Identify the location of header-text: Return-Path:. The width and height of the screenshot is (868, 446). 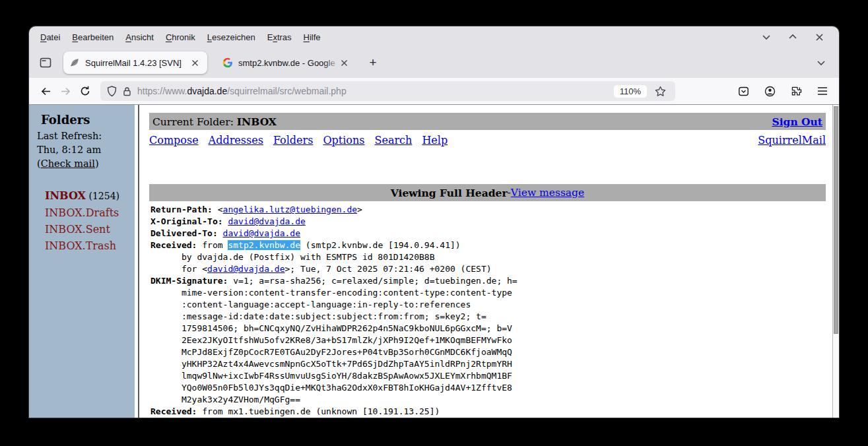
(184, 210).